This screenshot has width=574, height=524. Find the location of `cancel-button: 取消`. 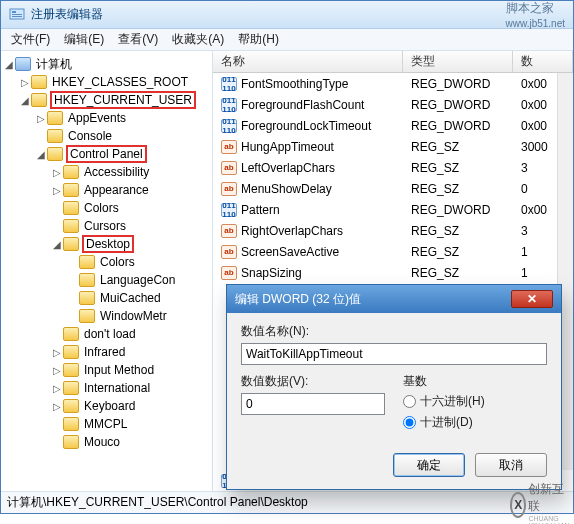

cancel-button: 取消 is located at coordinates (511, 465).